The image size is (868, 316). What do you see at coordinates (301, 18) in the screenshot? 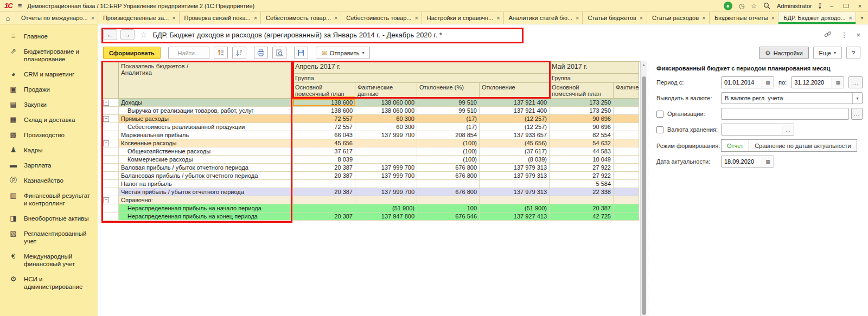
I see `tab: Себестоимость товар... ×` at bounding box center [301, 18].